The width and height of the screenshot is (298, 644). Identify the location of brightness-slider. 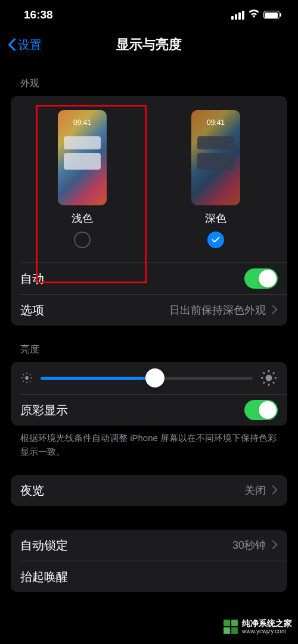
(147, 379).